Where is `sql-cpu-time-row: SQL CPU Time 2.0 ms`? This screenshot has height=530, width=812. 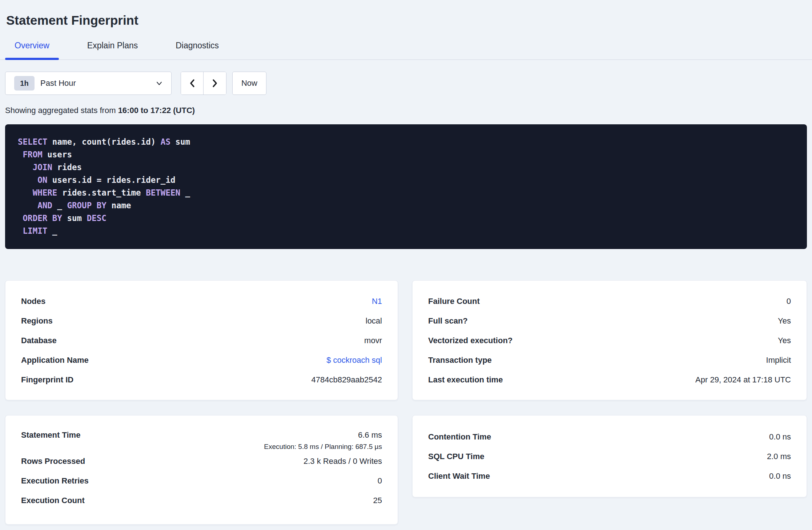
sql-cpu-time-row: SQL CPU Time 2.0 ms is located at coordinates (610, 457).